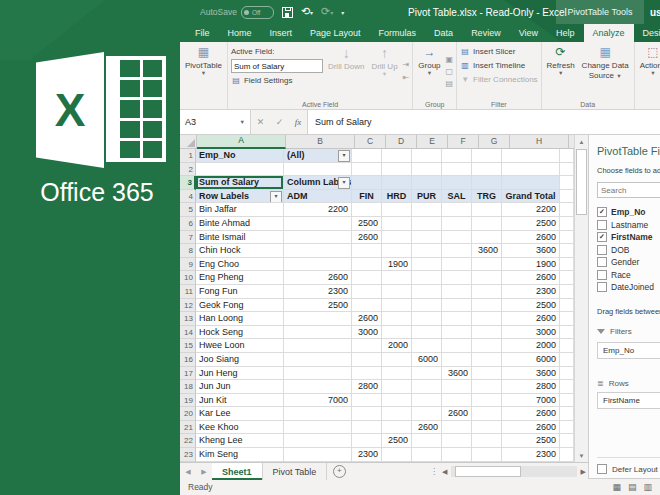 The width and height of the screenshot is (660, 495). Describe the element at coordinates (397, 319) in the screenshot. I see `cell-D13` at that location.